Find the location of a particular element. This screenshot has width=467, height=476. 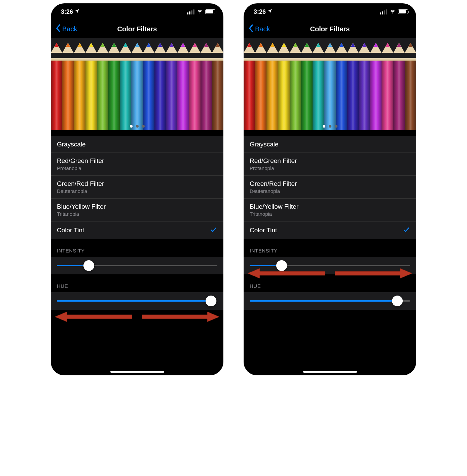

chevron-left-icon is located at coordinates (59, 29).